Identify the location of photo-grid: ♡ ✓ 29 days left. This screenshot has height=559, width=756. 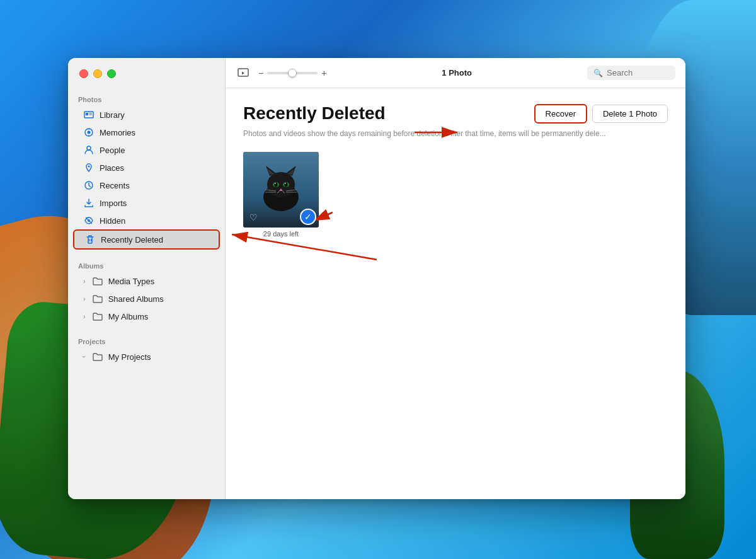
(455, 195).